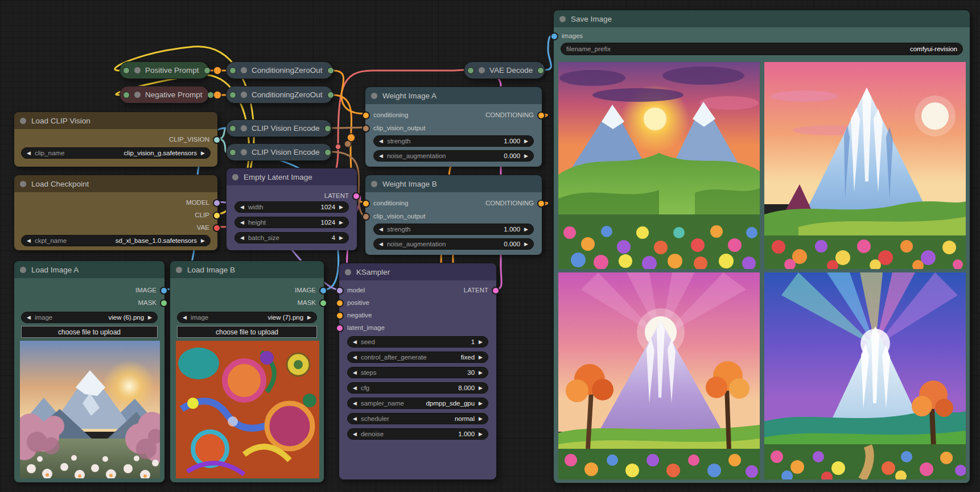  What do you see at coordinates (418, 388) in the screenshot?
I see `widget-cfg: ◀ cfg 8.000 ▶` at bounding box center [418, 388].